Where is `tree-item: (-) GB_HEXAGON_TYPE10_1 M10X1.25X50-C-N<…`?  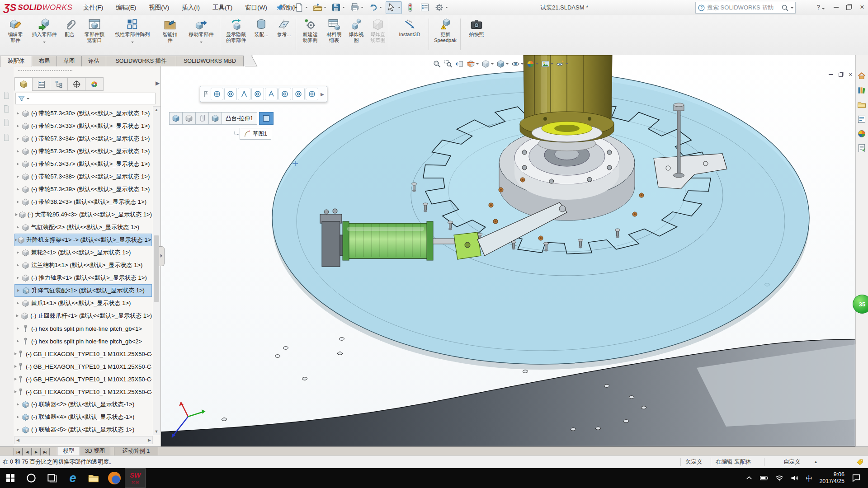 tree-item: (-) GB_HEXAGON_TYPE10_1 M10X1.25X50-C-N<… is located at coordinates (83, 366).